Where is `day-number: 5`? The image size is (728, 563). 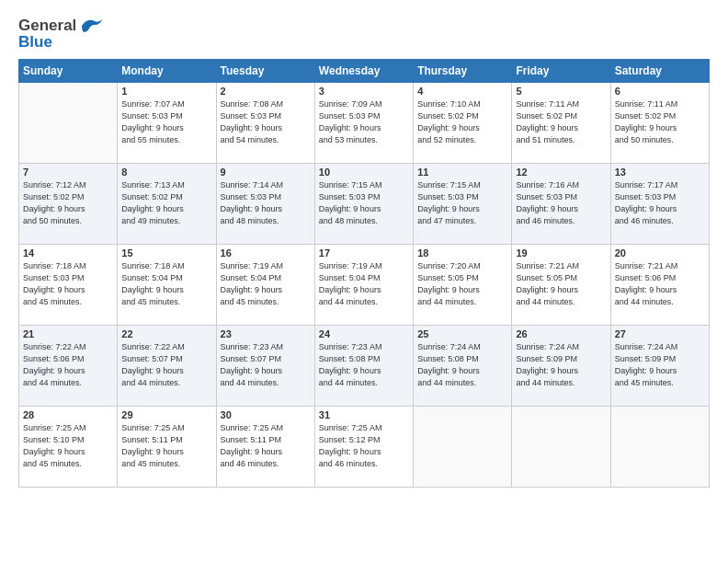
day-number: 5 is located at coordinates (561, 91).